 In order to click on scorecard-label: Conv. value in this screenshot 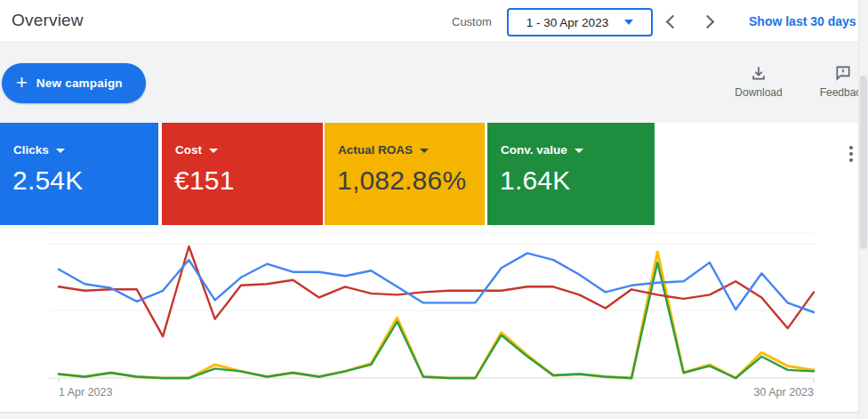, I will do `click(534, 149)`.